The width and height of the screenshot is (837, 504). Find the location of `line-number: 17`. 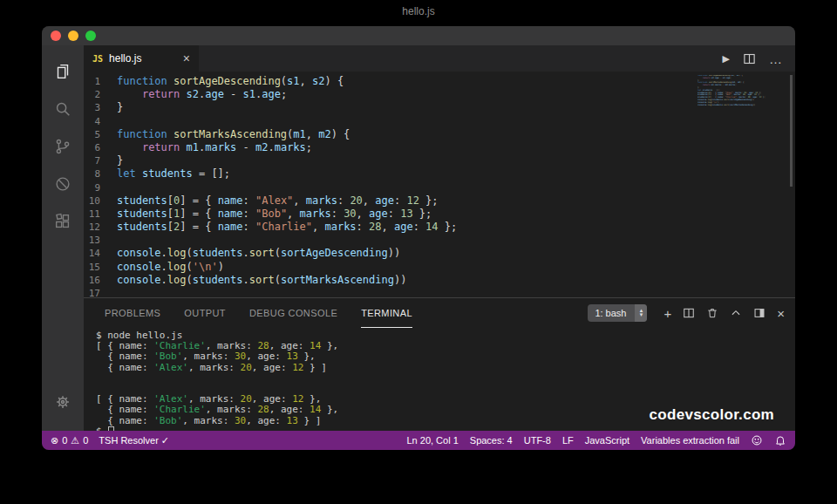

line-number: 17 is located at coordinates (100, 292).